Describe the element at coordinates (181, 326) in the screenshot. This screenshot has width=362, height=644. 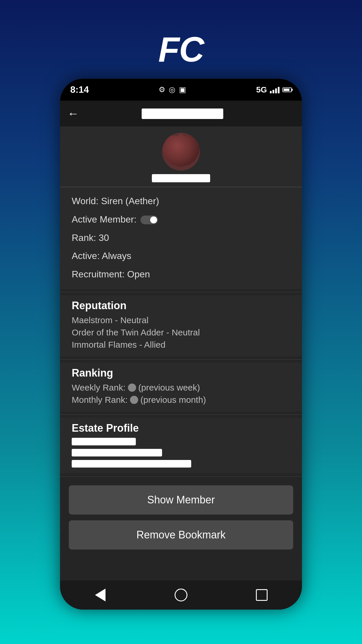
I see `reputation-section: Reputation Maelstrom - Neutral Order of …` at that location.